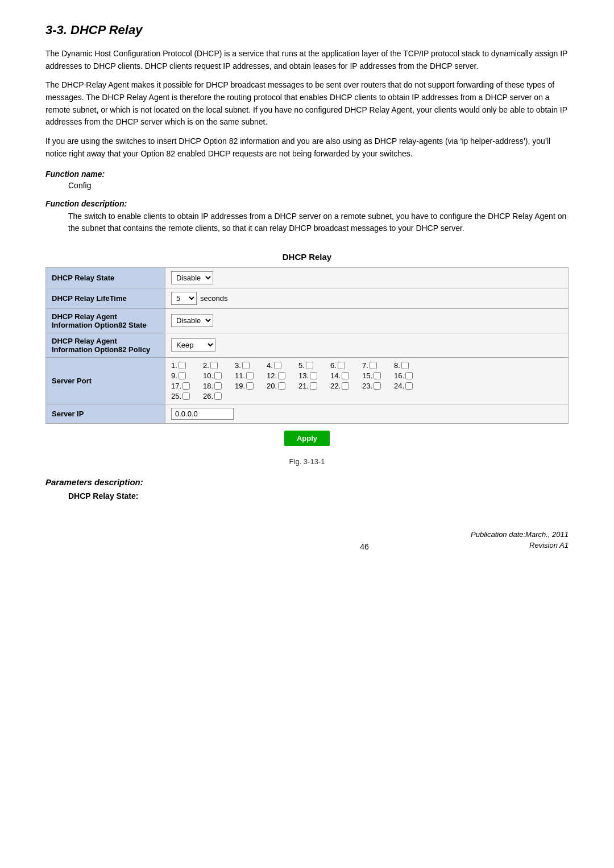 The width and height of the screenshot is (614, 868). Describe the element at coordinates (377, 375) in the screenshot. I see `port-15: 15.` at that location.